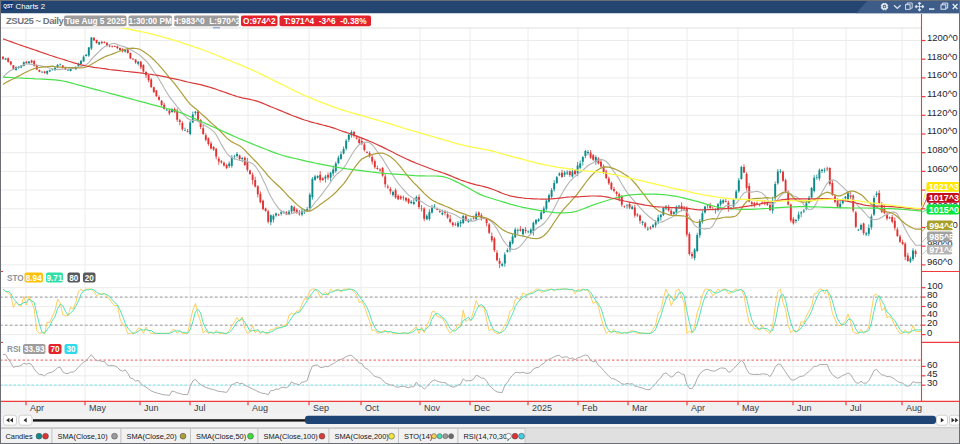 The height and width of the screenshot is (444, 960). Describe the element at coordinates (74, 278) in the screenshot. I see `svg-text: 80` at that location.